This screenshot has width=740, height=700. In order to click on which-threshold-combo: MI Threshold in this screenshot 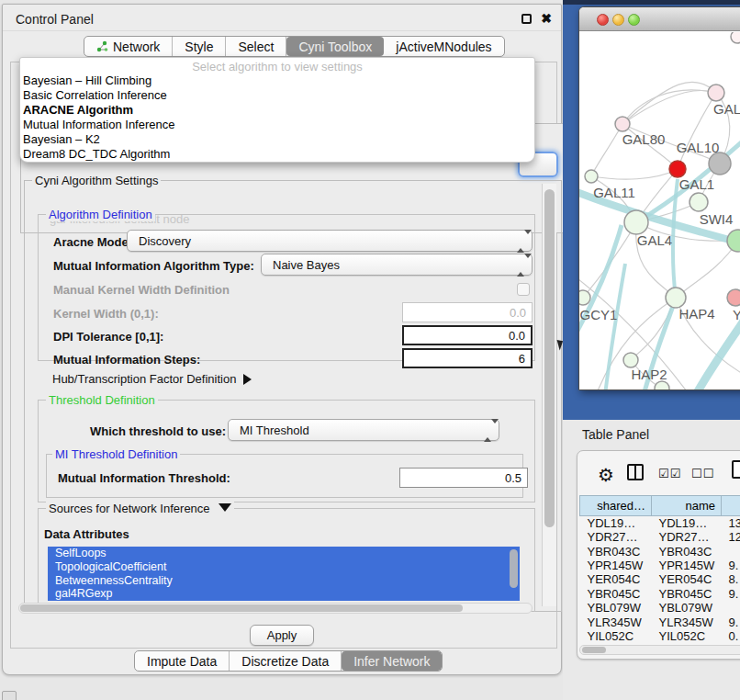, I will do `click(364, 430)`.